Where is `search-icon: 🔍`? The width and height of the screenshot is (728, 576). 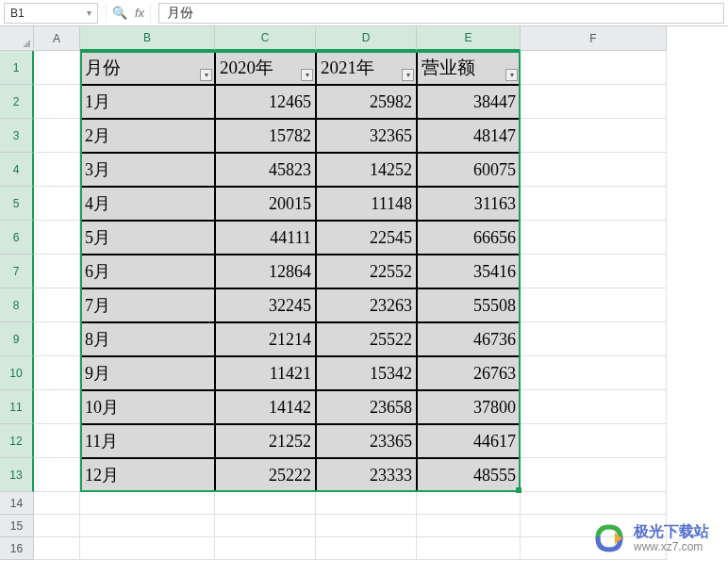
search-icon: 🔍 is located at coordinates (120, 13).